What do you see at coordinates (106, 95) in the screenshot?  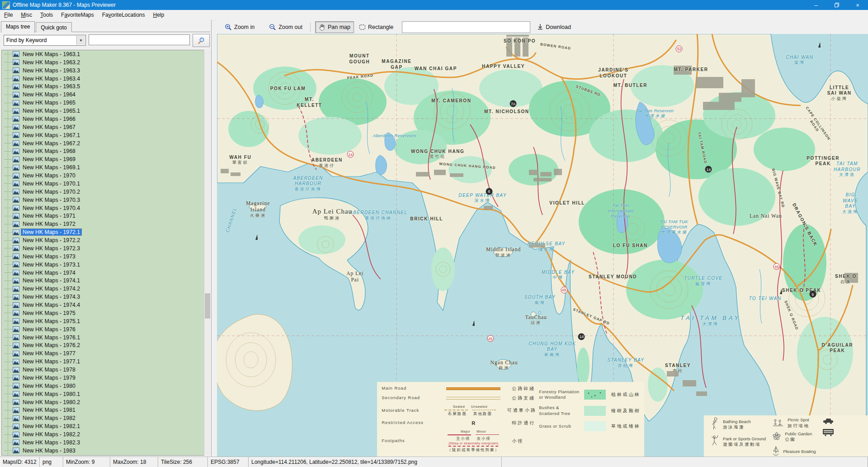 I see `tree-item: New HK Maps - 1964` at bounding box center [106, 95].